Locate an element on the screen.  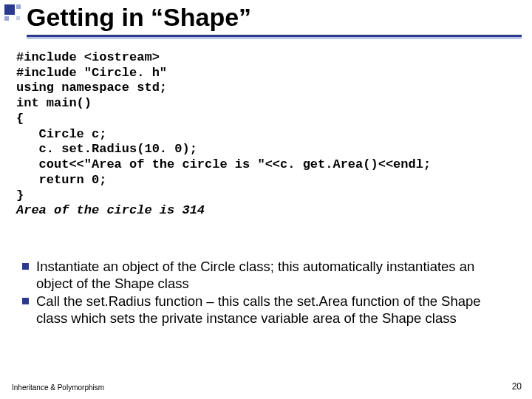
code-line: #include <iostream> is located at coordinates (88, 58).